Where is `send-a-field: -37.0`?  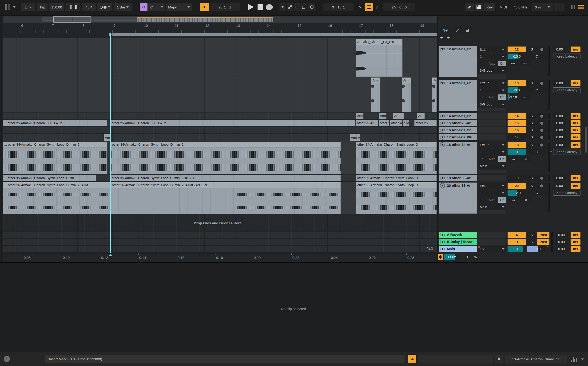
send-a-field: -37.0 is located at coordinates (513, 97).